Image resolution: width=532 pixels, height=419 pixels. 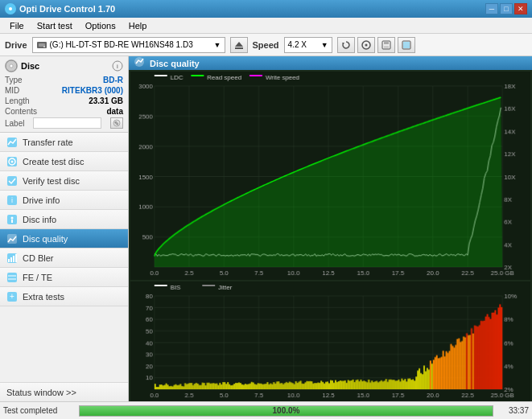 What do you see at coordinates (64, 392) in the screenshot?
I see `status-window-button: Status window >>` at bounding box center [64, 392].